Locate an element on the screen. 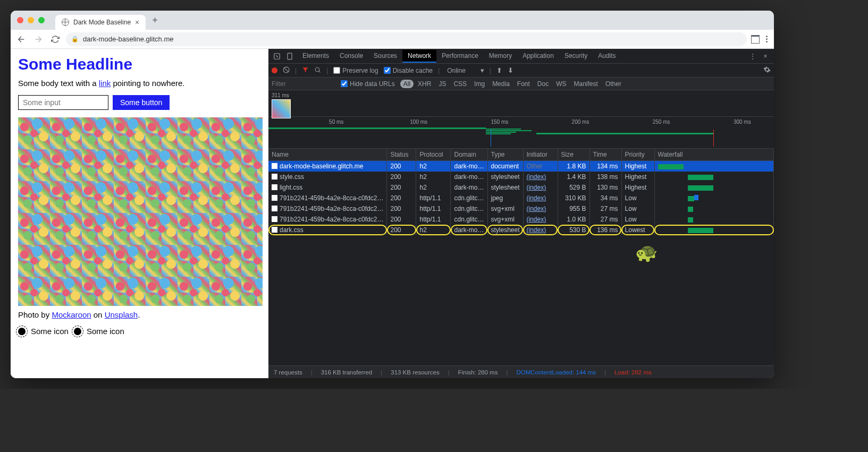 This screenshot has height=452, width=868. column-header-name: Name is located at coordinates (327, 155).